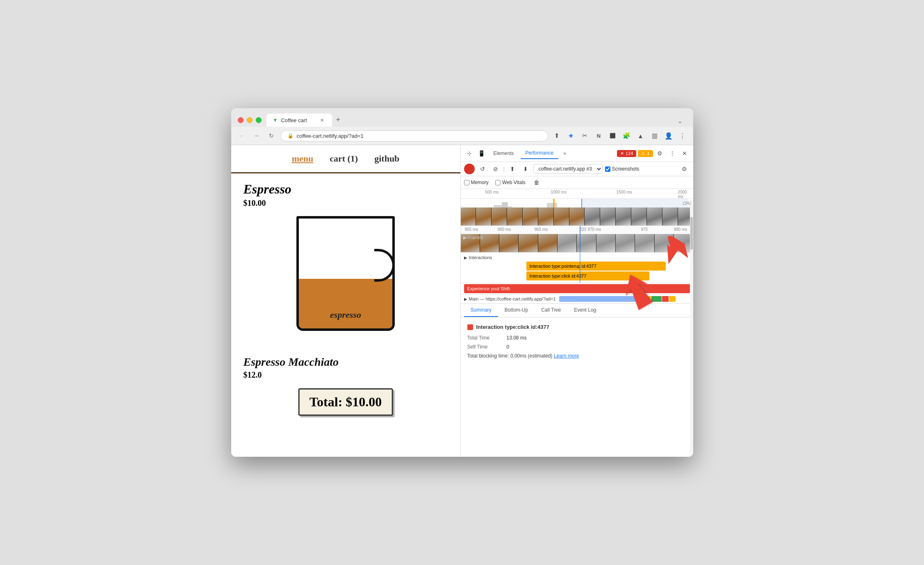 This screenshot has width=924, height=565. Describe the element at coordinates (482, 153) in the screenshot. I see `device-toolbar-button: 📱` at that location.